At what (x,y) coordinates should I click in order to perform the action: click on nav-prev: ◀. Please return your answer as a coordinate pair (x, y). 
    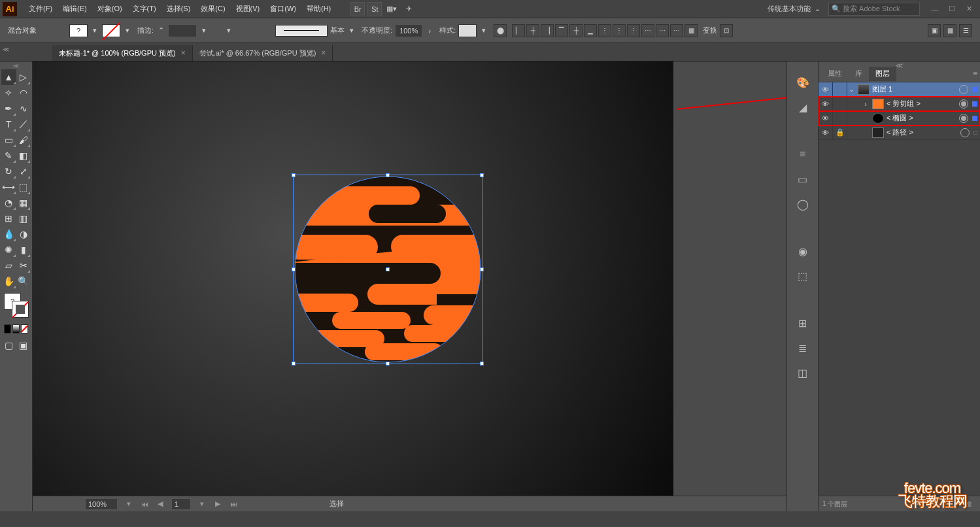
    Looking at the image, I should click on (160, 504).